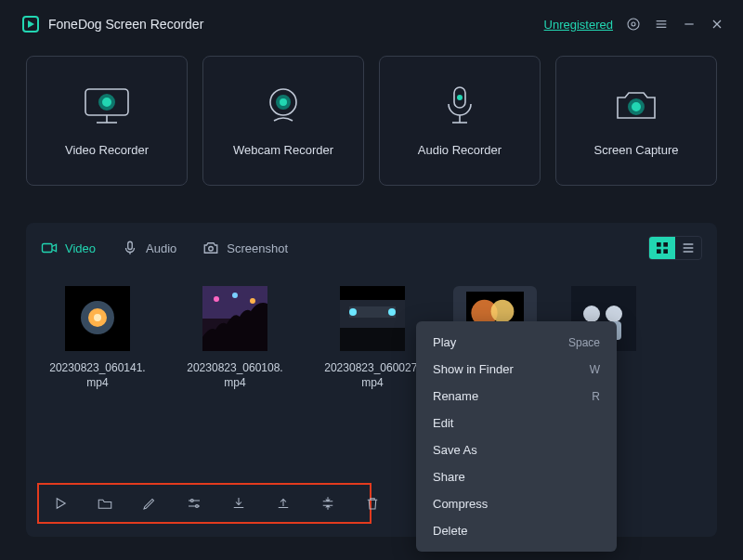 The height and width of the screenshot is (560, 743). I want to click on thumbnail-filename: 20230823_060108.mp4, so click(235, 375).